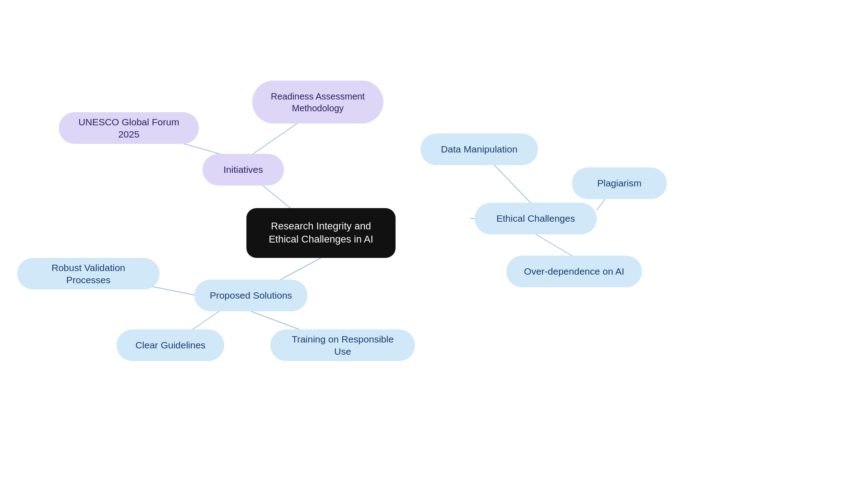 This screenshot has height=490, width=868. I want to click on data-manipulation-node: Data Manipulation, so click(479, 149).